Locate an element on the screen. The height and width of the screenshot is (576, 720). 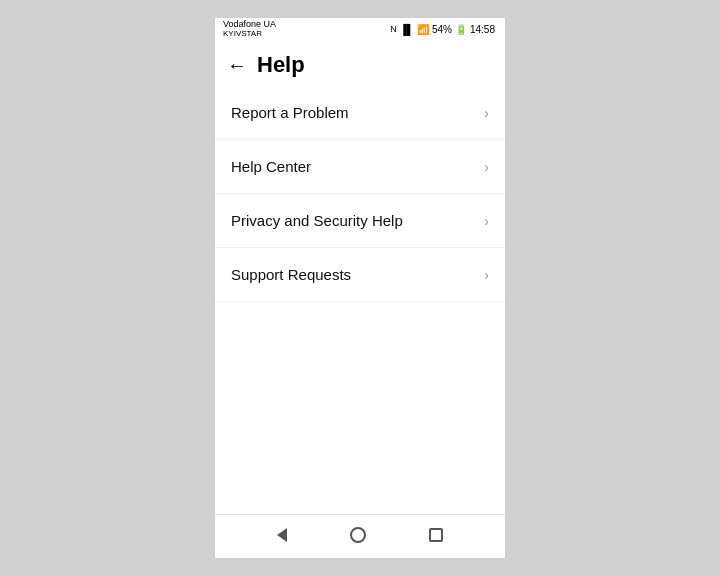
menu-item-report-problem: Report a Problem › is located at coordinates (360, 113).